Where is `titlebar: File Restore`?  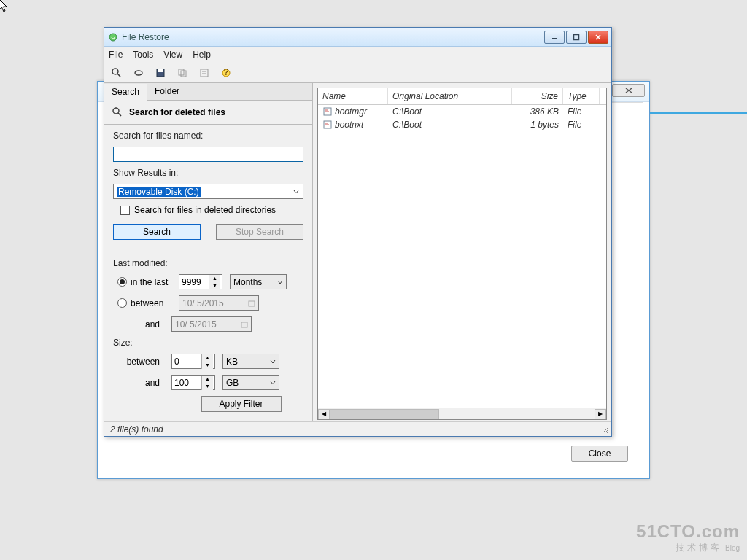 titlebar: File Restore is located at coordinates (357, 37).